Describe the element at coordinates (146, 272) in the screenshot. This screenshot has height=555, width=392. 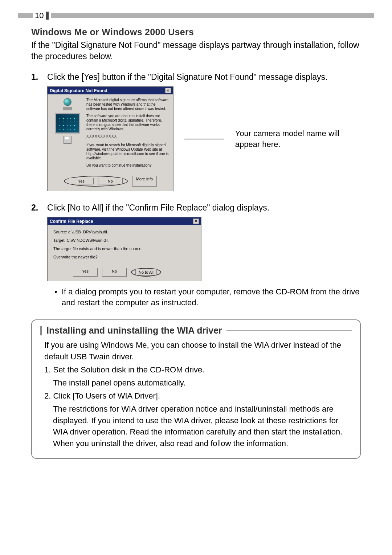
I see `oval-highlight-notoall: No to All` at that location.